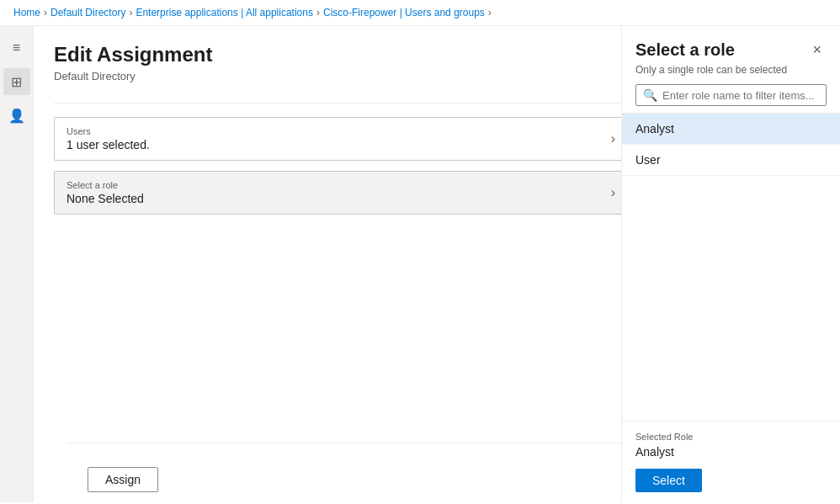  Describe the element at coordinates (613, 139) in the screenshot. I see `users-chevron-icon: ›` at that location.